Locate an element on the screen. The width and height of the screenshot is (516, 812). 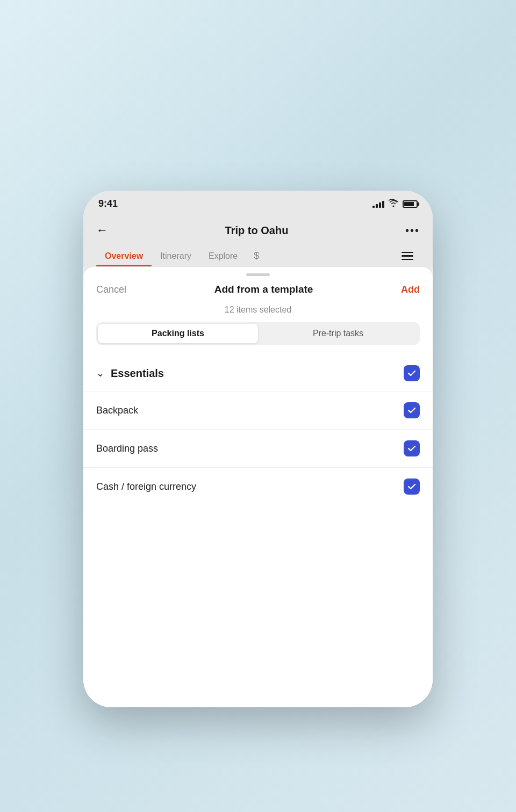
section-essentials-header: ⌄ Essentials is located at coordinates (258, 373).